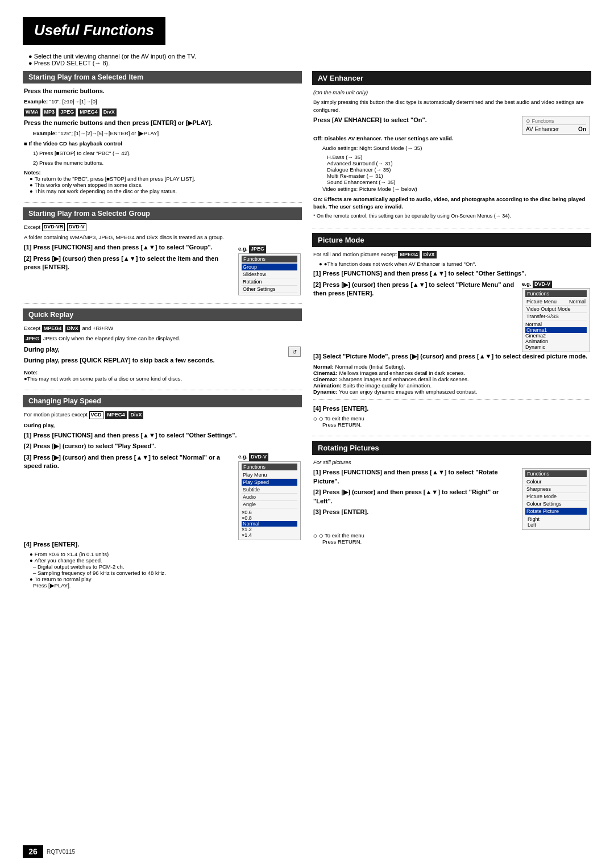 This screenshot has width=614, height=868. I want to click on av-sound-enhancement: Sound Enhancement (→ 35), so click(458, 182).